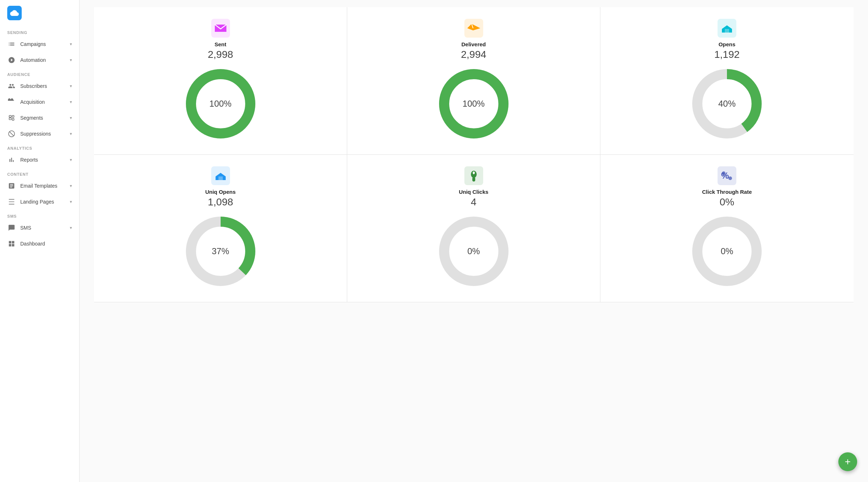  Describe the element at coordinates (40, 102) in the screenshot. I see `sidebar-item-acquisition: Acquisition ▾` at that location.